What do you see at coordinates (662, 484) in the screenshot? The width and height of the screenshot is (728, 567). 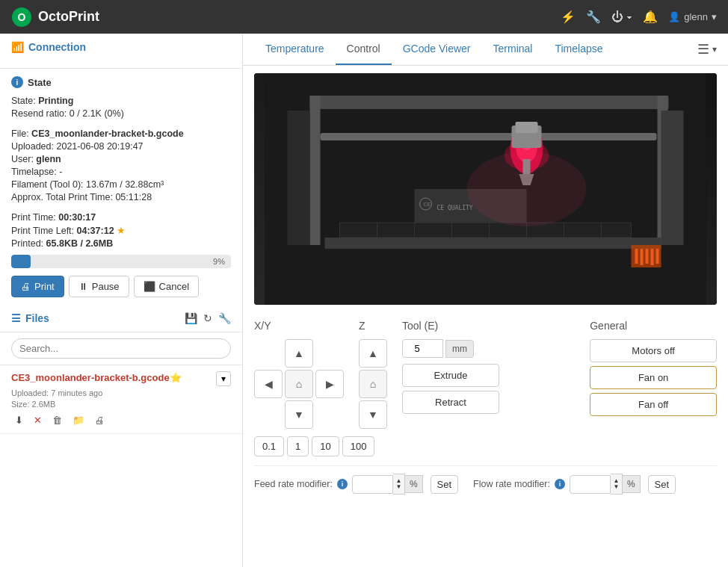 I see `flow-rate-set-button: Set` at bounding box center [662, 484].